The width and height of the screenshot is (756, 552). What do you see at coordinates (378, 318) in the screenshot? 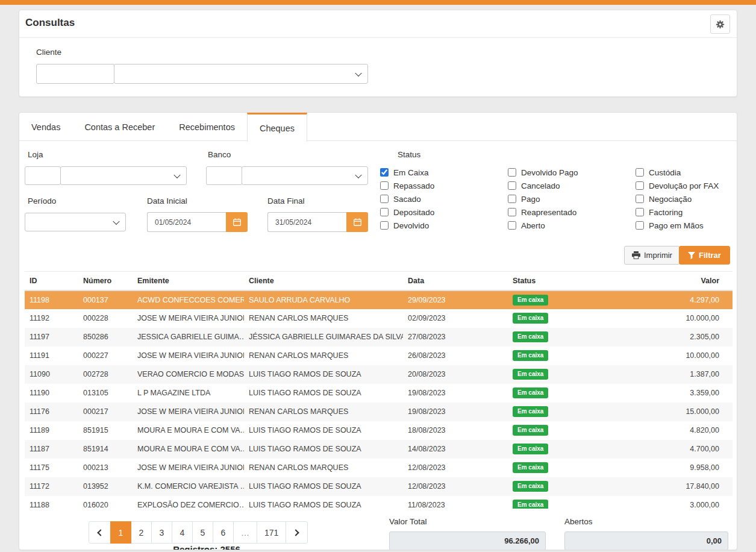
I see `table-row: 11192000228JOSE W MEIRA VIEIRA JUNIORREN…` at bounding box center [378, 318].